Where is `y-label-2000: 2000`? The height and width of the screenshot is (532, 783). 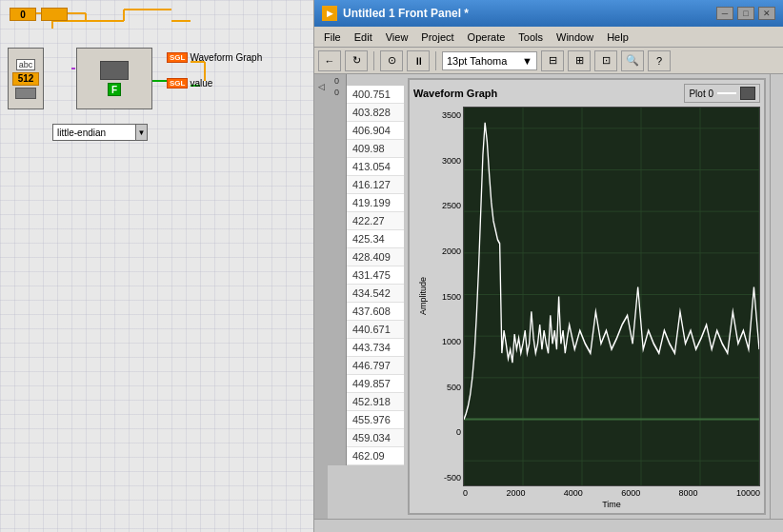 y-label-2000: 2000 is located at coordinates (448, 251).